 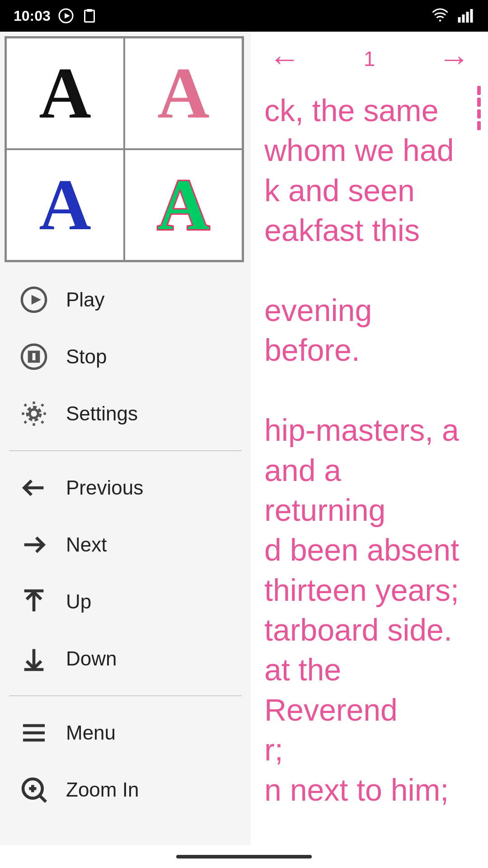 What do you see at coordinates (126, 300) in the screenshot?
I see `play-button: Play` at bounding box center [126, 300].